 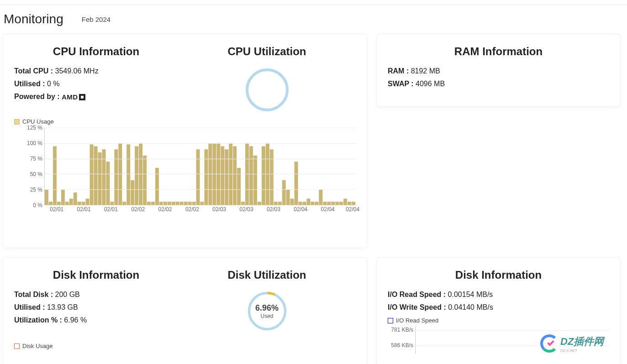 What do you see at coordinates (96, 19) in the screenshot?
I see `date-label: Feb 2024` at bounding box center [96, 19].